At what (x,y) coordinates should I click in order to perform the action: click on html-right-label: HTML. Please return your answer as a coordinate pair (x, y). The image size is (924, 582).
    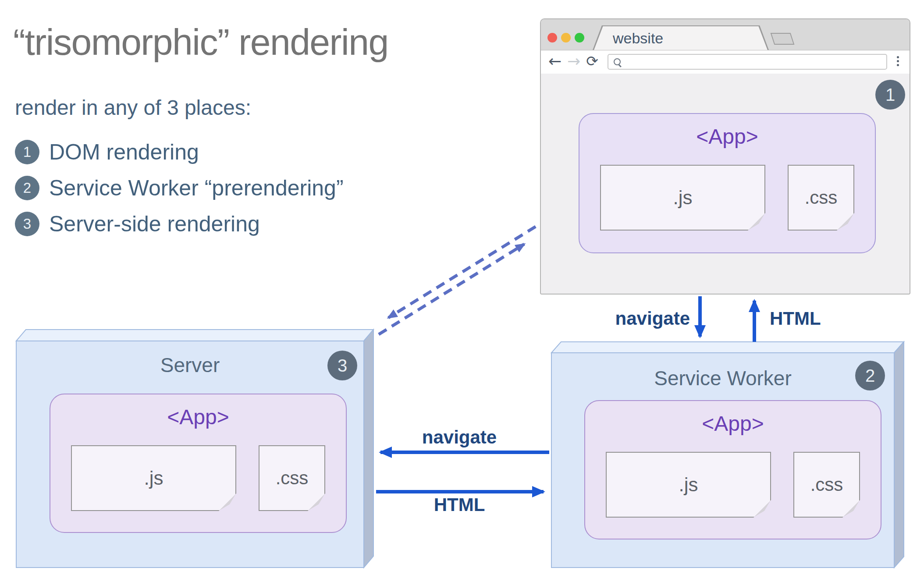
    Looking at the image, I should click on (459, 505).